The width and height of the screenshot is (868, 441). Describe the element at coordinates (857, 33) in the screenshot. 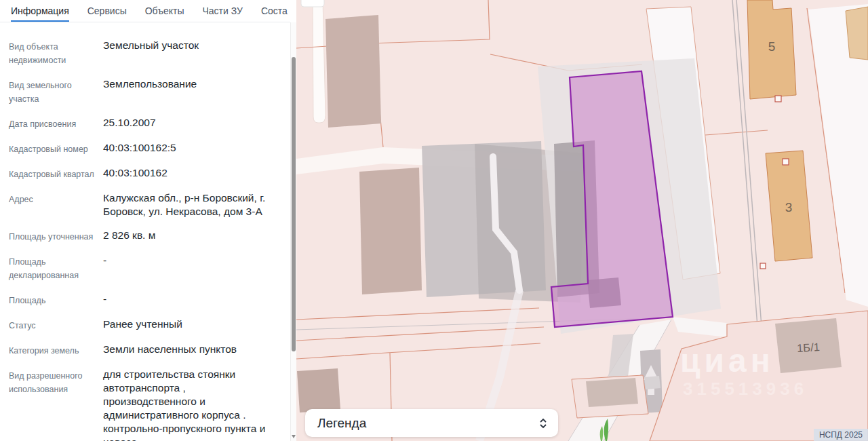

I see `tan-parcel-corner` at that location.